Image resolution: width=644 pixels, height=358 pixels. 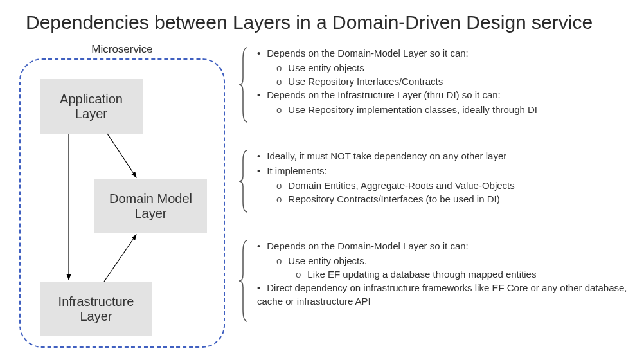 What do you see at coordinates (397, 95) in the screenshot?
I see `bullet-item: Depends on the Infrastructure Layer (thr…` at bounding box center [397, 95].